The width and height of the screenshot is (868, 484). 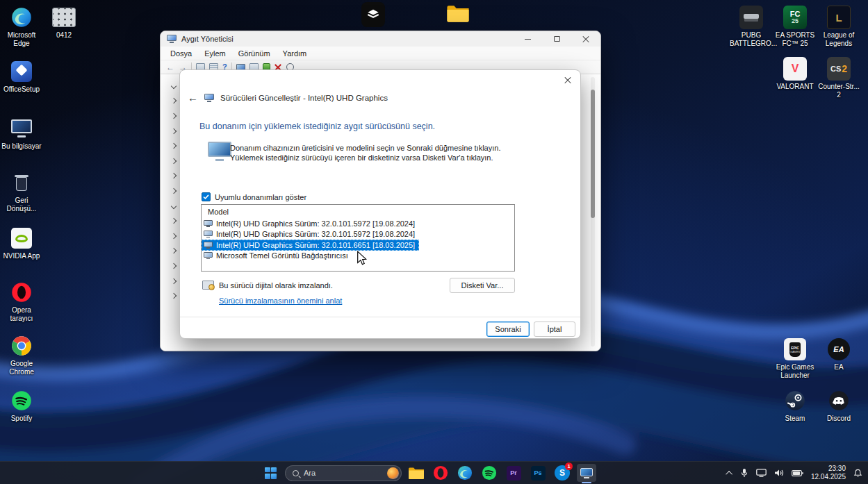 I want to click on desktop-icon-0412: 0412, so click(x=64, y=22).